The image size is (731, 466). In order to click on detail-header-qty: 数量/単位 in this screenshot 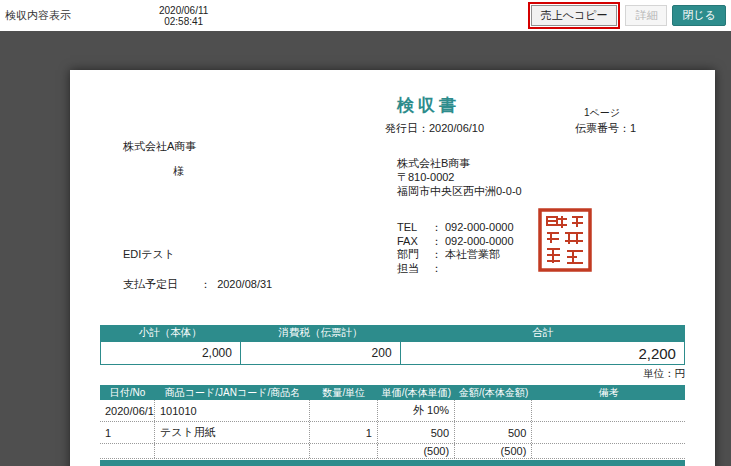, I will do `click(344, 393)`.